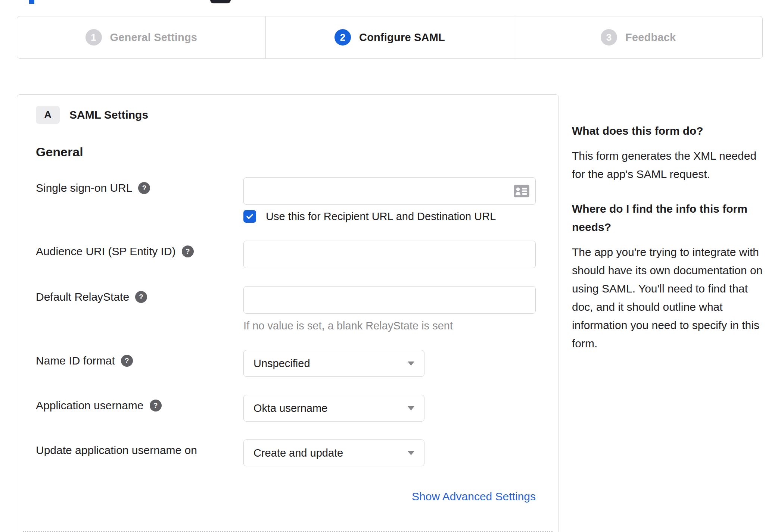 The image size is (781, 532). I want to click on default-relaystate-row: Default RelayState ? If no value is set,…, so click(286, 309).